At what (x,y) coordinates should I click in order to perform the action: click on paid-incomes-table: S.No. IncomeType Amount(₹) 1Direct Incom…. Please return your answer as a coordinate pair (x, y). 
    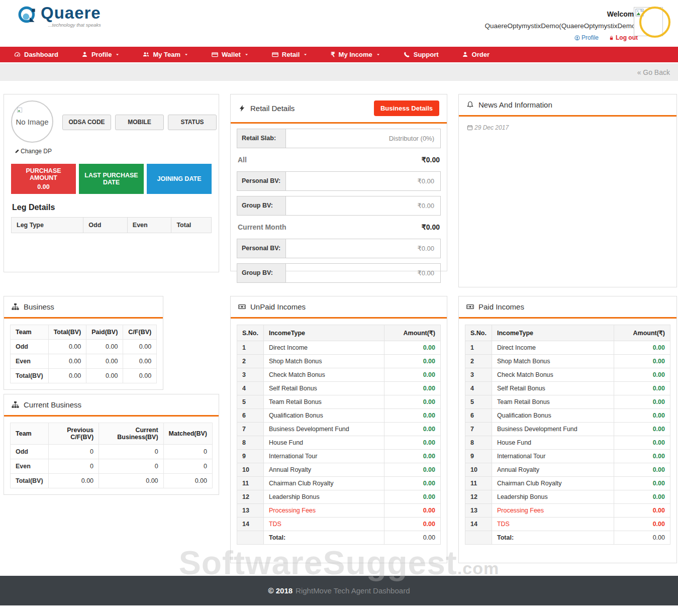
    Looking at the image, I should click on (568, 435).